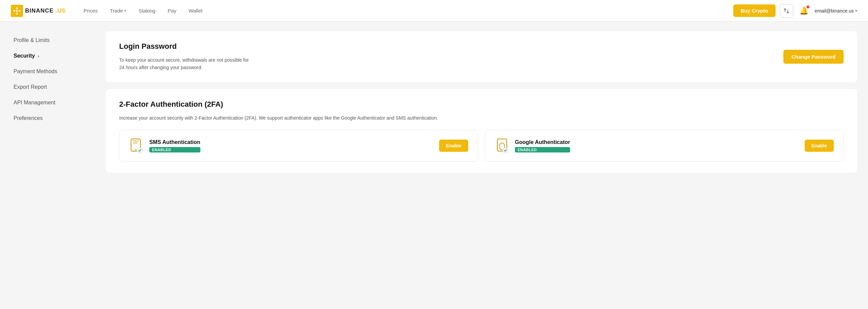  What do you see at coordinates (406, 11) in the screenshot?
I see `main-nav: Prices Trade ▾ Staking Pay Wallet` at bounding box center [406, 11].